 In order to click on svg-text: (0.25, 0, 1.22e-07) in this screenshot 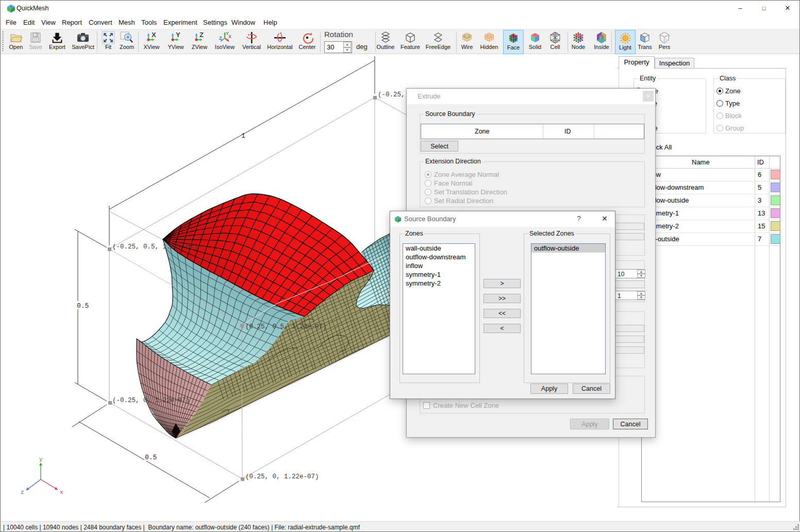, I will do `click(282, 477)`.